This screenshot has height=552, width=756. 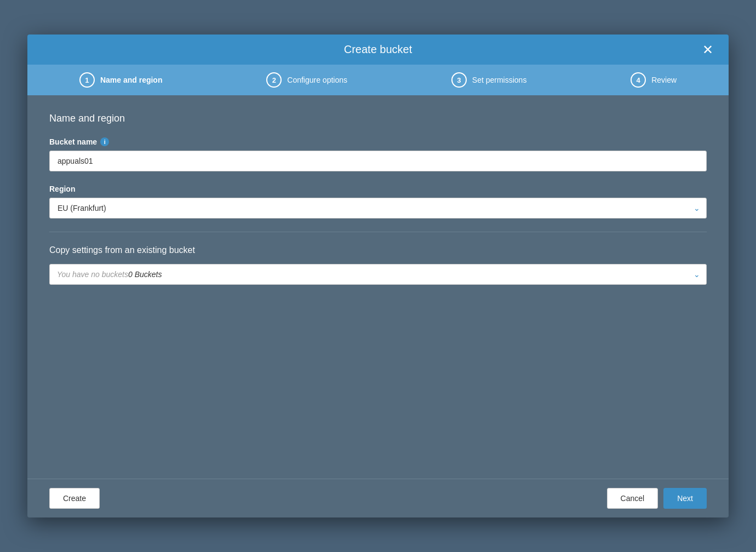 I want to click on step-4-number: 4, so click(x=638, y=80).